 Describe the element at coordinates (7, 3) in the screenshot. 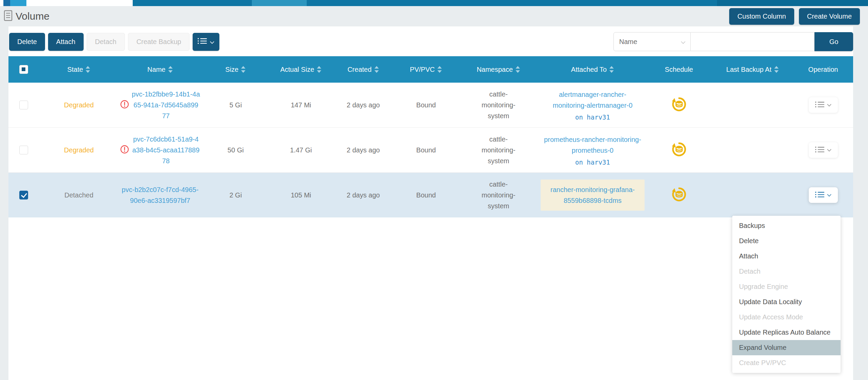

I see `tab-accent-left` at that location.